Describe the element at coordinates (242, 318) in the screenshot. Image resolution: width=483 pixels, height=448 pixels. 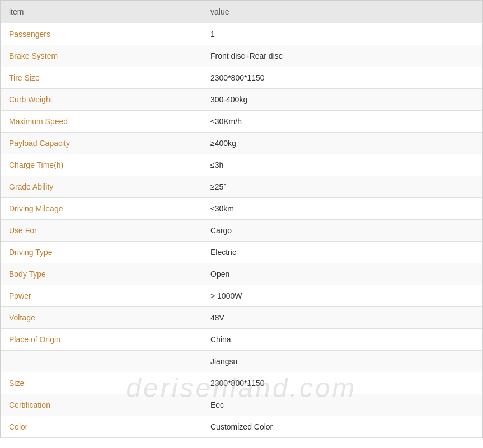
I see `table-row: Voltage48V` at that location.